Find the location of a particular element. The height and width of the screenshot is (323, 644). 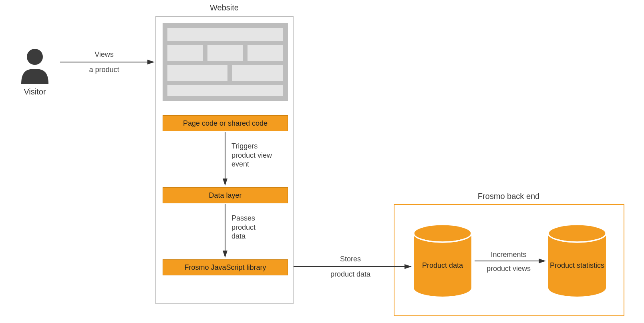

arrow-views-label-bottom: a product is located at coordinates (104, 70).